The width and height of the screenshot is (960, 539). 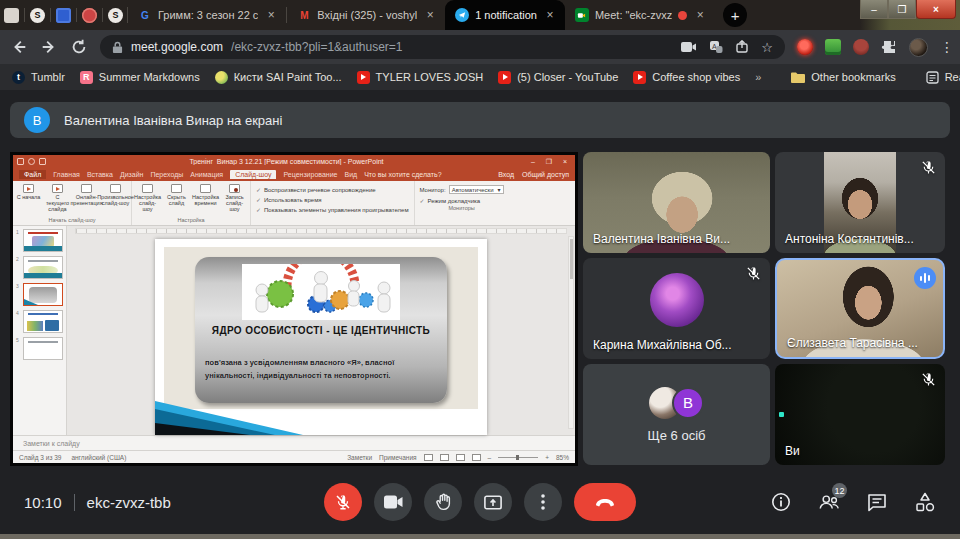 I want to click on zoom-in-icon: +, so click(x=547, y=458).